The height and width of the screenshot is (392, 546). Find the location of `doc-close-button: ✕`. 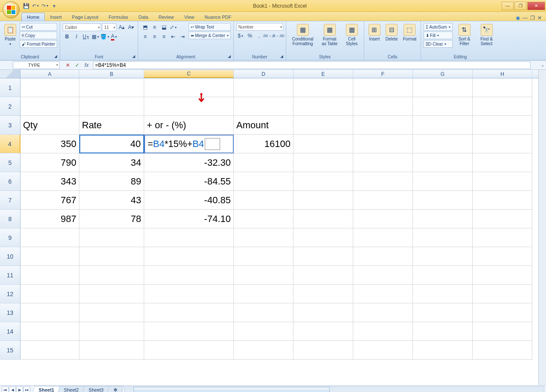

doc-close-button: ✕ is located at coordinates (540, 18).